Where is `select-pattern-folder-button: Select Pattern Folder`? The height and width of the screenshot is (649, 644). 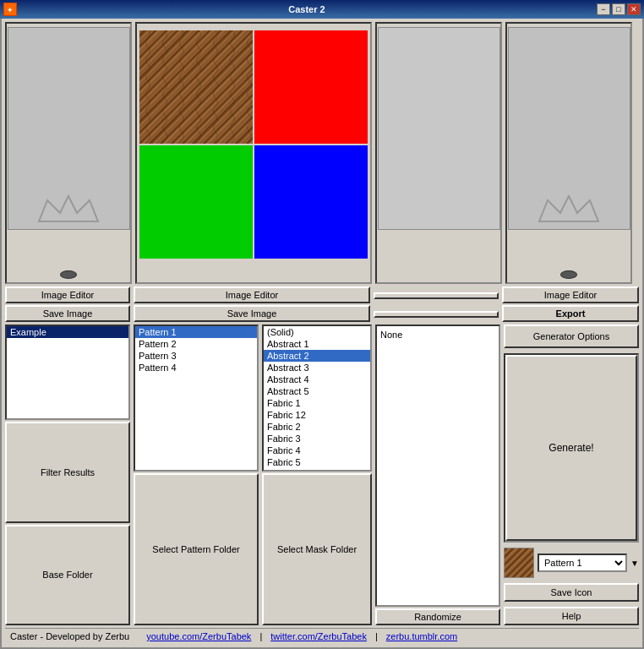
select-pattern-folder-button: Select Pattern Folder is located at coordinates (196, 549).